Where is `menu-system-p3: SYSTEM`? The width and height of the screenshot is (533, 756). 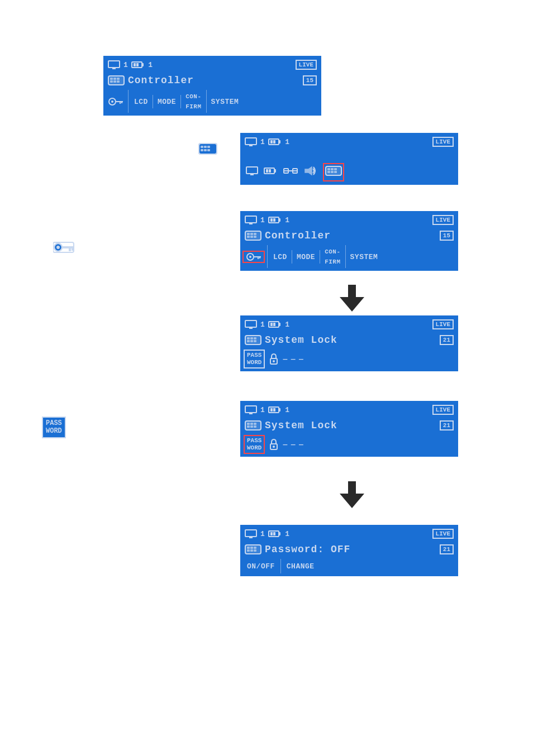 menu-system-p3: SYSTEM is located at coordinates (364, 257).